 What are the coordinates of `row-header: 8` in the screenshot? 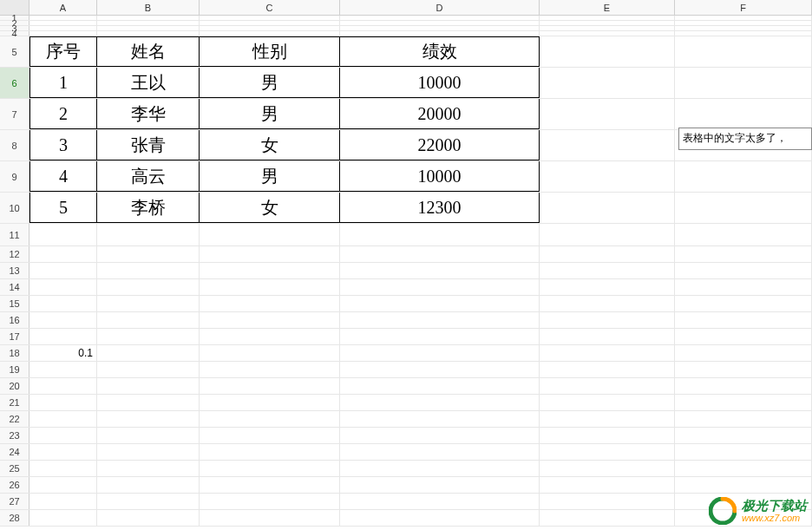 It's located at (15, 146).